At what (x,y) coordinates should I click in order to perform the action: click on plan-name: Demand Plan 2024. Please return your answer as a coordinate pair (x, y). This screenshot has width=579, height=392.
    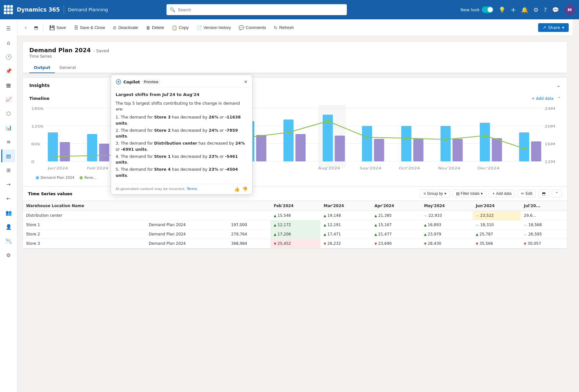
    Looking at the image, I should click on (187, 234).